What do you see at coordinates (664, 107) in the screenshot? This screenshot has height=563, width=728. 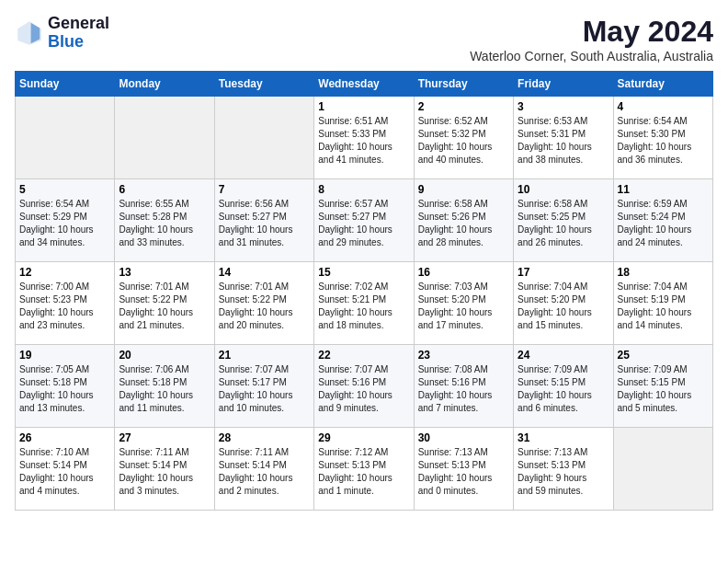 I see `day-number: 4` at bounding box center [664, 107].